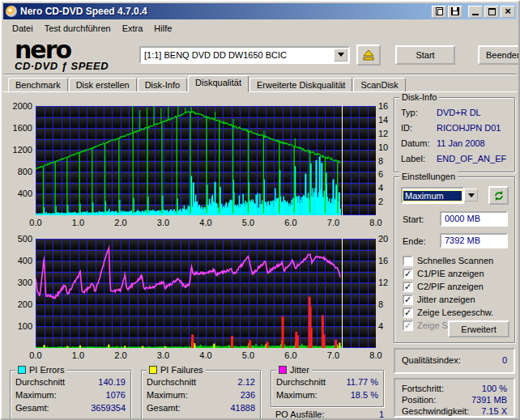 Image resolution: width=520 pixels, height=420 pixels. I want to click on x-axis-tick: 5.0, so click(248, 355).